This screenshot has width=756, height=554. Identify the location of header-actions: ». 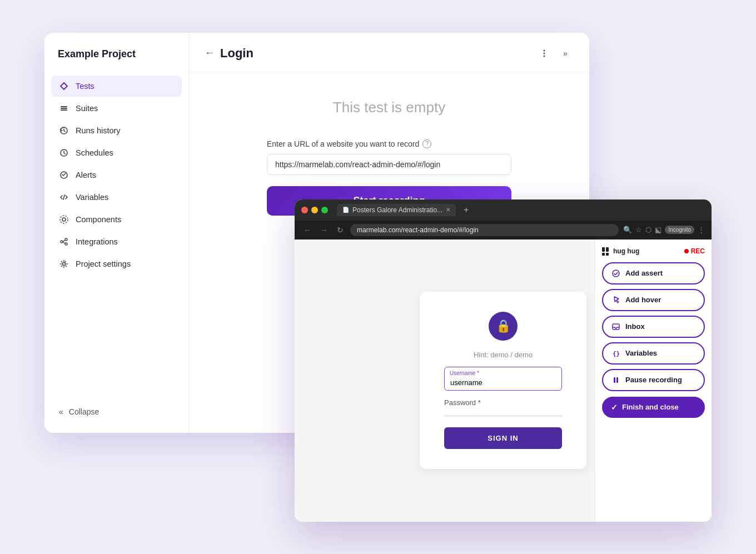
(555, 53).